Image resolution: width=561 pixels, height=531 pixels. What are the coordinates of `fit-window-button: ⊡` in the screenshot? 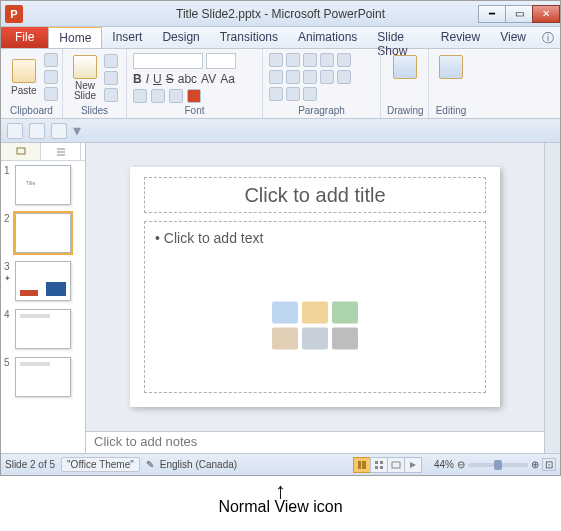 It's located at (549, 464).